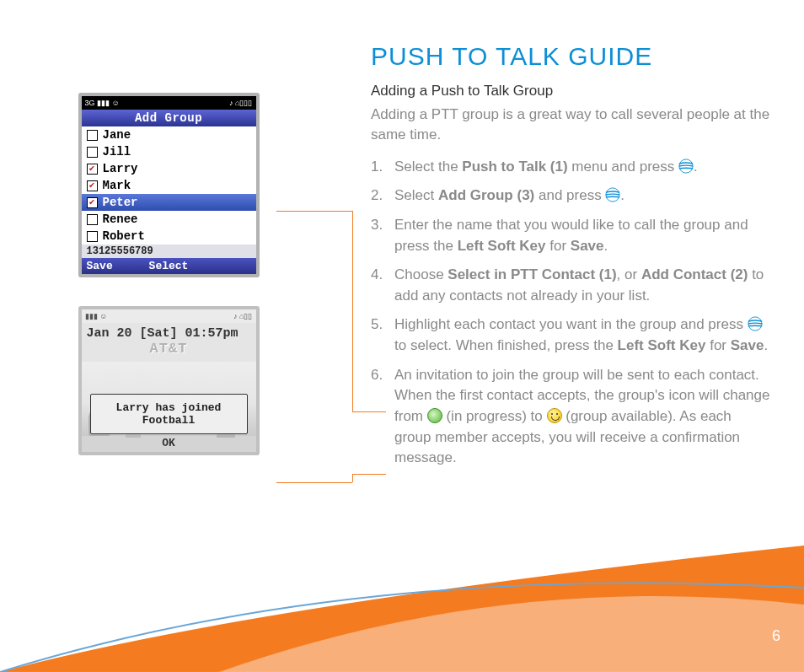 The width and height of the screenshot is (804, 672). I want to click on phone-home-popup: ▮▮▮ ☺ ♪ ⌂▯▯ Jan 20 [Sat] 01:57pm AT&T La…, so click(169, 381).